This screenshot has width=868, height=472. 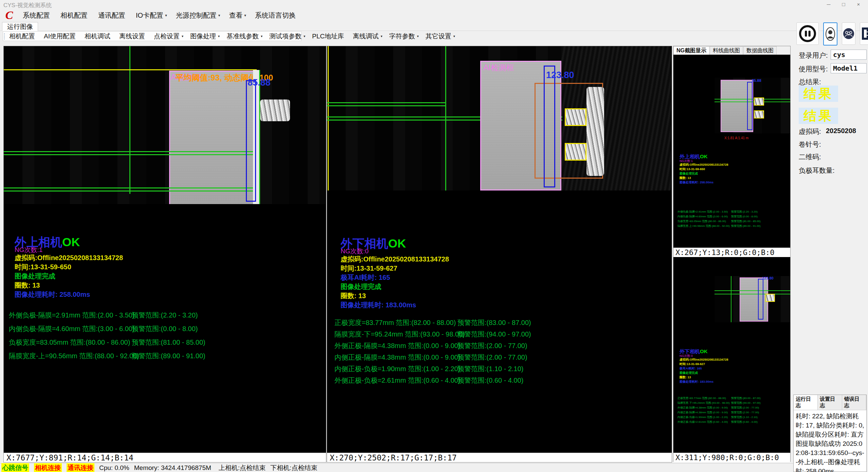 What do you see at coordinates (830, 34) in the screenshot?
I see `single-user-button` at bounding box center [830, 34].